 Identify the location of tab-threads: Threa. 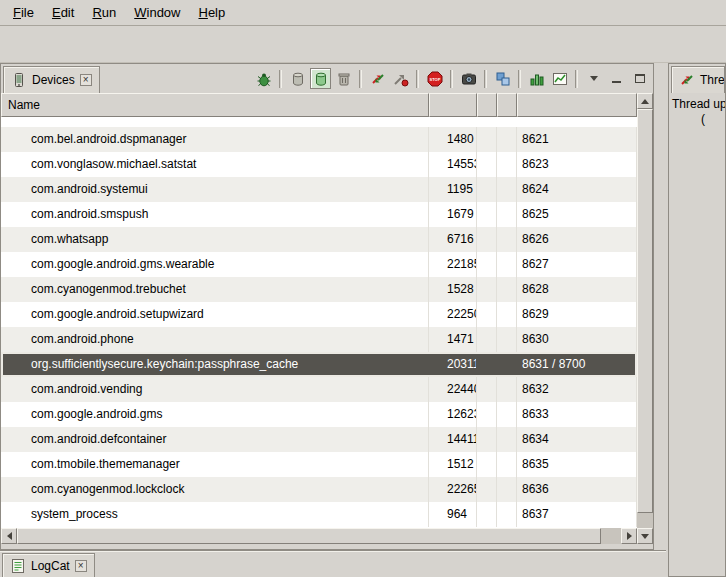
(698, 80).